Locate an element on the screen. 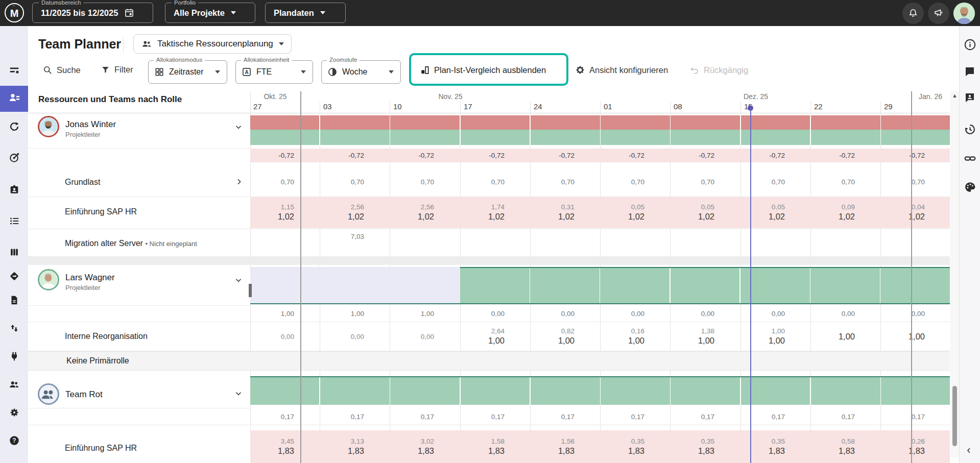  allocation-mode-select: Allokationsmodus Zeitraster is located at coordinates (188, 72).